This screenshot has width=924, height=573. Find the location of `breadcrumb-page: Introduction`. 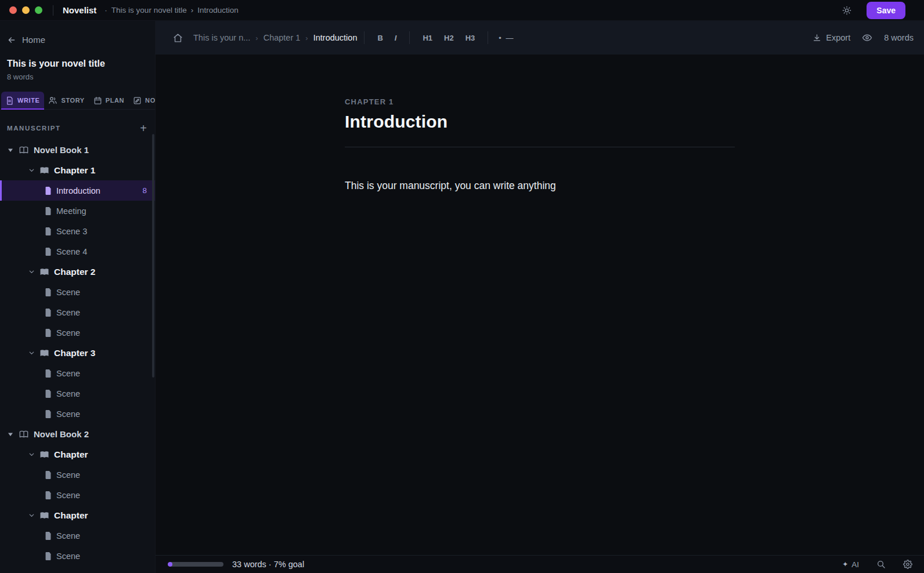

breadcrumb-page: Introduction is located at coordinates (218, 10).